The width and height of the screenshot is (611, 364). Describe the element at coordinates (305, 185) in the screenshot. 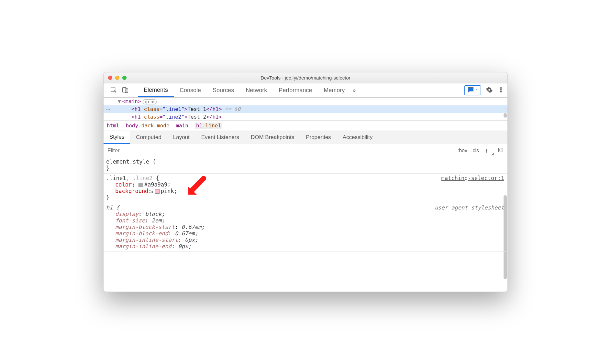

I see `prop-color: color: #a9a9a9;` at that location.